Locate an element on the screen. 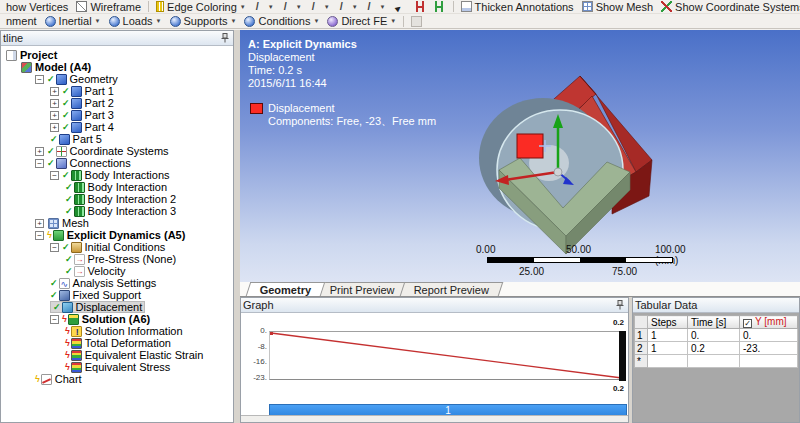 The width and height of the screenshot is (800, 423). edge-option-2-button: ▼ is located at coordinates (292, 6).